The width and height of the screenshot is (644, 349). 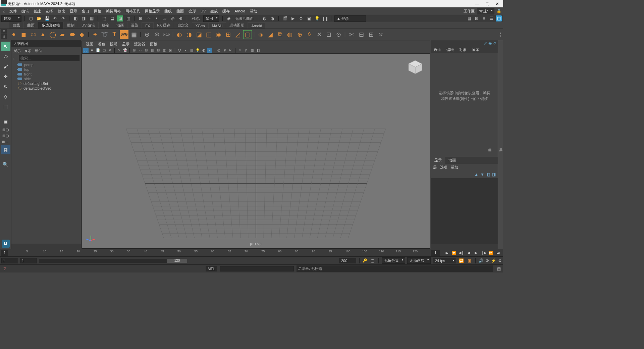 What do you see at coordinates (499, 11) in the screenshot?
I see `lock-icon: 🔒` at bounding box center [499, 11].